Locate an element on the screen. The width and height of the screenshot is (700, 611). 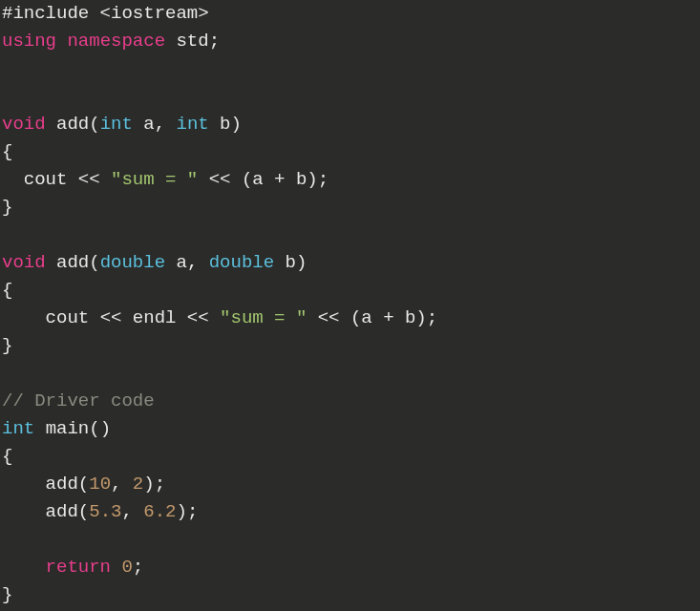
code-line: cout << endl << "sum = " << (a + b); is located at coordinates (220, 318).